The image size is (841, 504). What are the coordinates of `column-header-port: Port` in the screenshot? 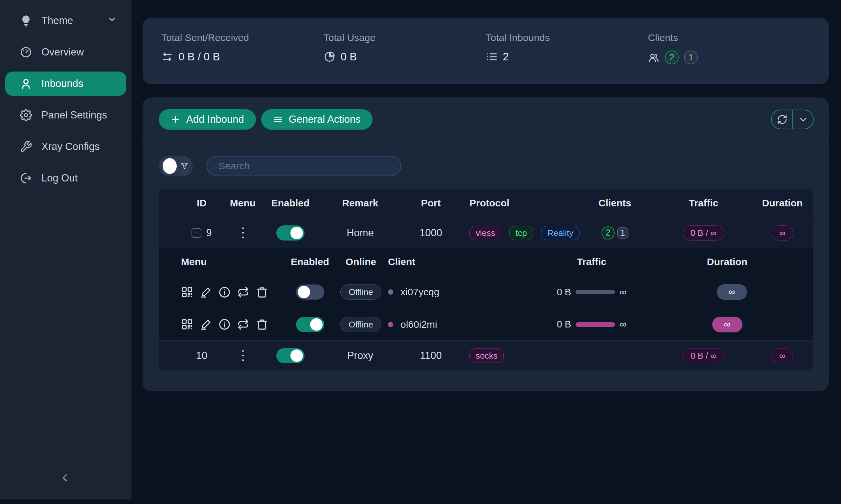 It's located at (431, 203).